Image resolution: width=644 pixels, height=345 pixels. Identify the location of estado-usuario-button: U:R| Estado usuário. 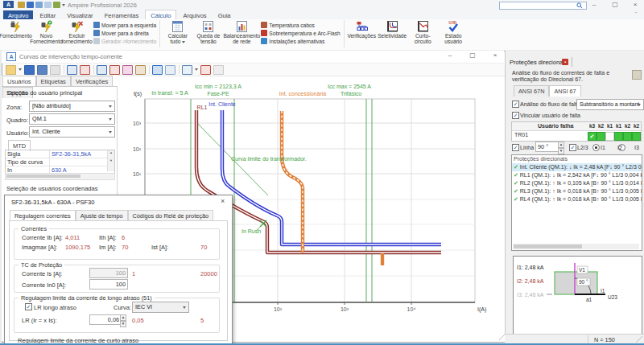
(454, 32).